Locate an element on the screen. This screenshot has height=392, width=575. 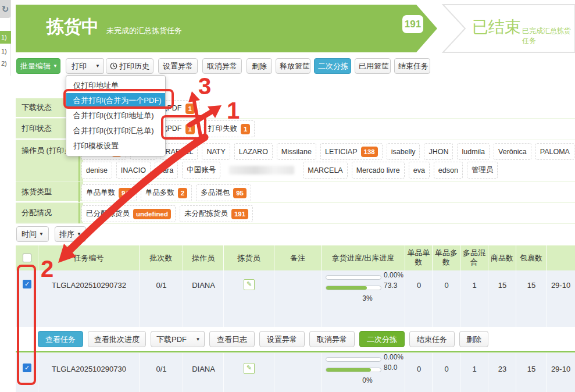
operator-chip: 管理员 is located at coordinates (483, 170).